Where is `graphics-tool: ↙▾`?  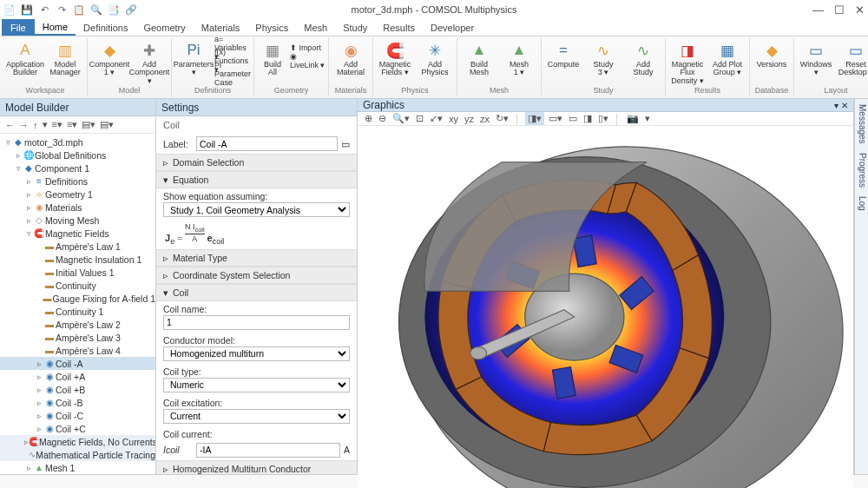 graphics-tool: ↙▾ is located at coordinates (436, 118).